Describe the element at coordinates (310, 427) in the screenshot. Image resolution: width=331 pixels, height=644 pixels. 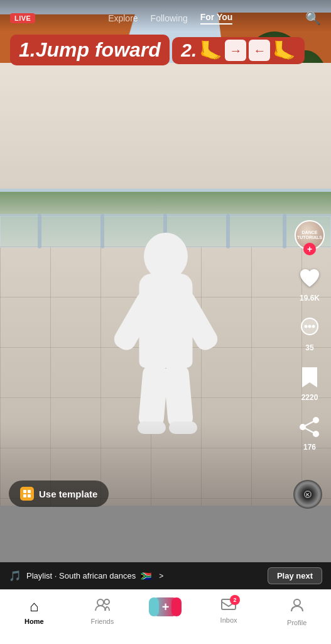
I see `share-icon-container` at that location.